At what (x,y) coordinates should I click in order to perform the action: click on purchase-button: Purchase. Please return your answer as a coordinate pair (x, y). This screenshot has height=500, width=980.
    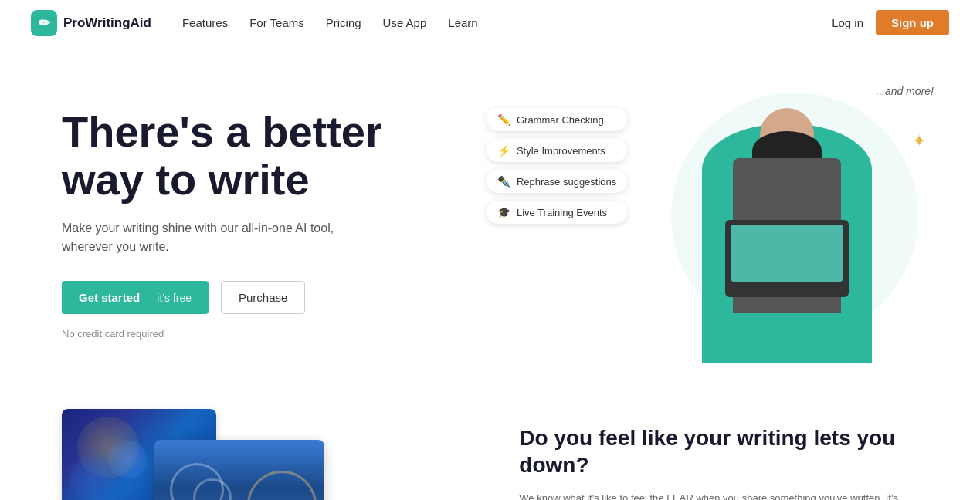
    Looking at the image, I should click on (263, 298).